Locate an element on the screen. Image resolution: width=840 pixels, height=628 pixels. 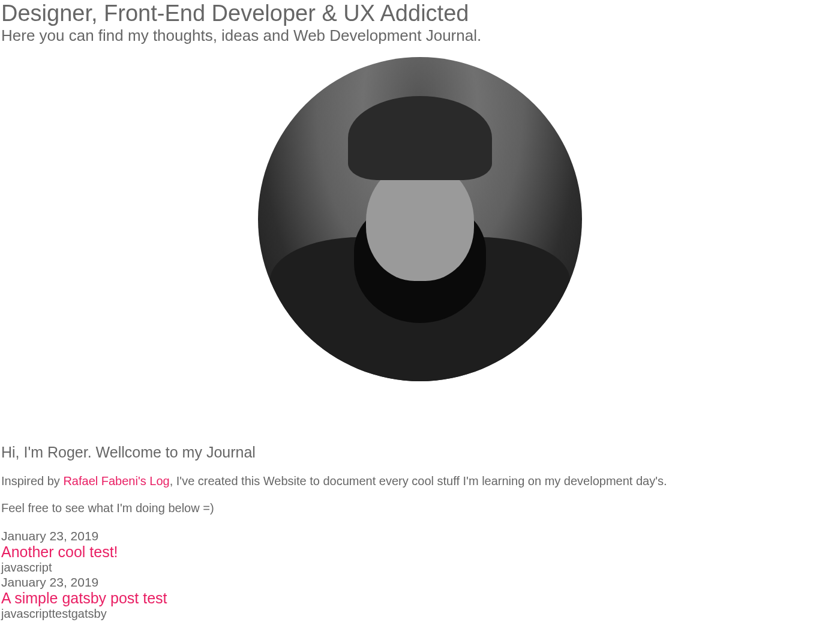
inspired-prefix: Inspired by is located at coordinates (32, 481).